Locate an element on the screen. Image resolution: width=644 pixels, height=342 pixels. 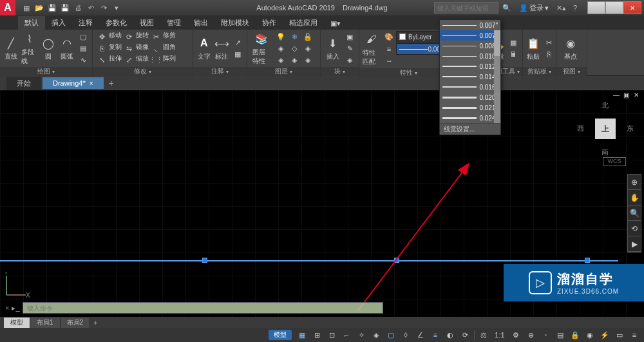
layer-state-button: ◈ is located at coordinates (308, 60).